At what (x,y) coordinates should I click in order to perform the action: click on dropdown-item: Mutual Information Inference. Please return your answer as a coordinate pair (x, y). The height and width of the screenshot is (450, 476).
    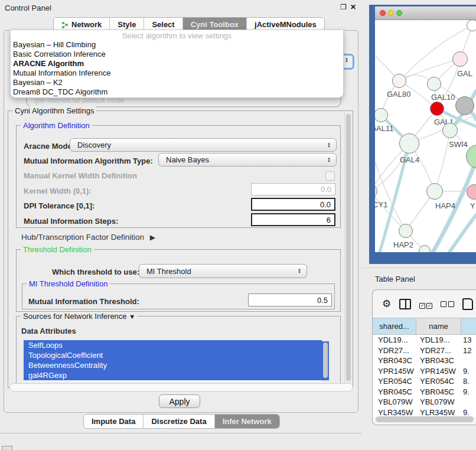
    Looking at the image, I should click on (177, 73).